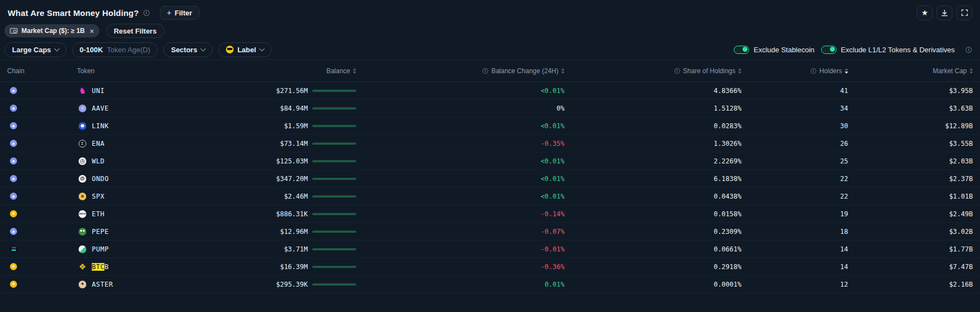 The width and height of the screenshot is (980, 312). Describe the element at coordinates (490, 196) in the screenshot. I see `table-row: ◆ ☻ SPX $2.46M <0.01% 0.0438% 22 $1.01B` at that location.